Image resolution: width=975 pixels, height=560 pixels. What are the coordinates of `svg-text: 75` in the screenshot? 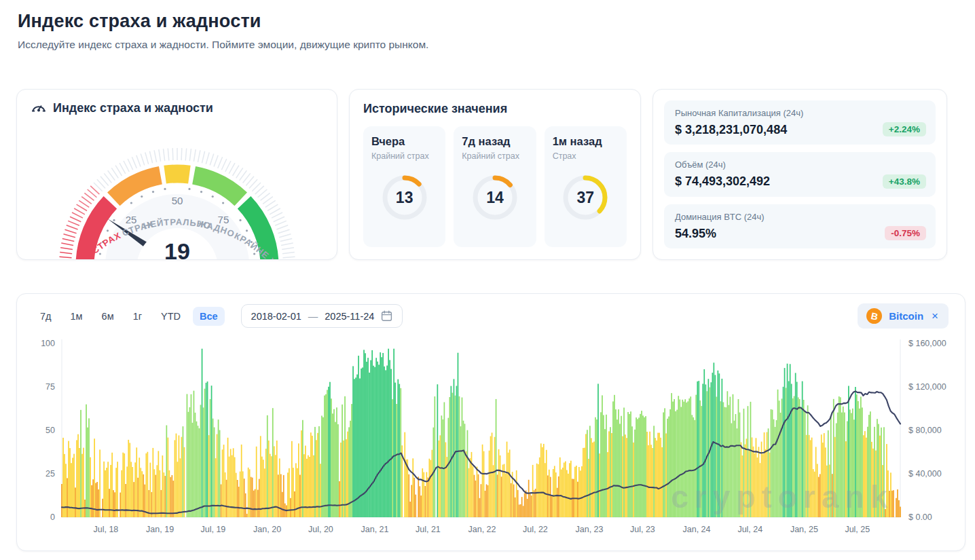 It's located at (50, 387).